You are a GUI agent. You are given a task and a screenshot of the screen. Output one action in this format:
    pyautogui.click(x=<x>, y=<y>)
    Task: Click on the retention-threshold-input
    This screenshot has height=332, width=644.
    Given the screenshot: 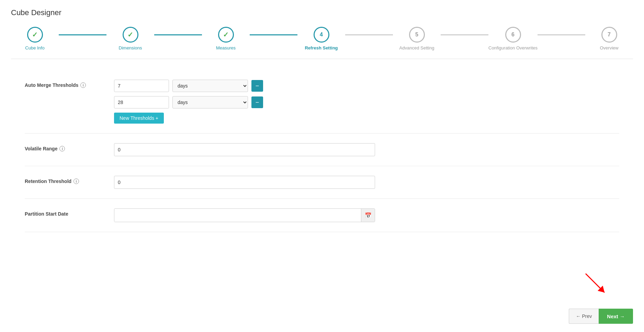 What is the action you would take?
    pyautogui.click(x=245, y=182)
    